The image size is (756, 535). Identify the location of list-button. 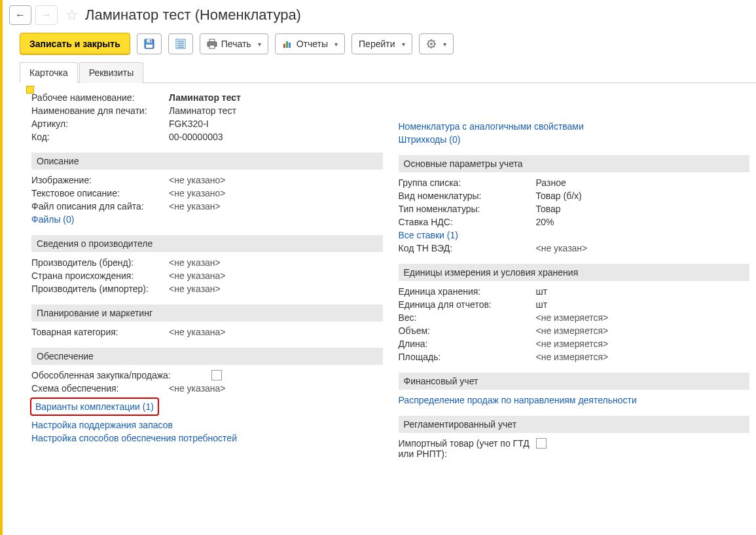
(181, 44).